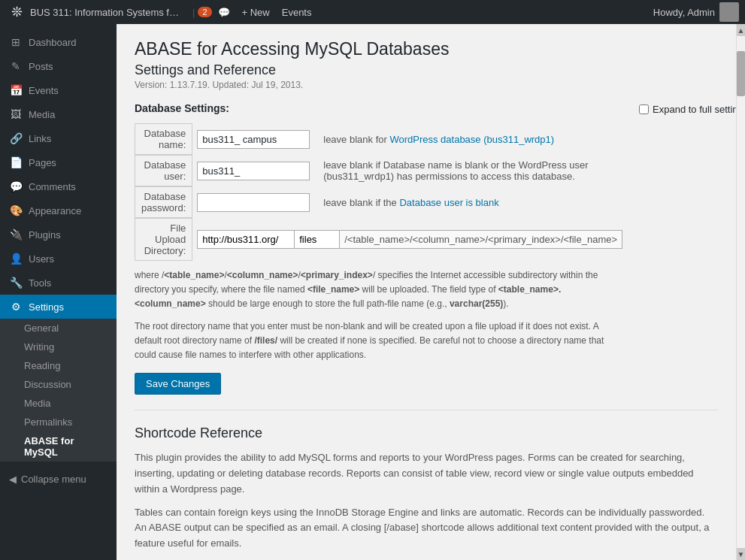 The height and width of the screenshot is (560, 745). What do you see at coordinates (59, 259) in the screenshot?
I see `sidebar-item-users: 👤 Users` at bounding box center [59, 259].